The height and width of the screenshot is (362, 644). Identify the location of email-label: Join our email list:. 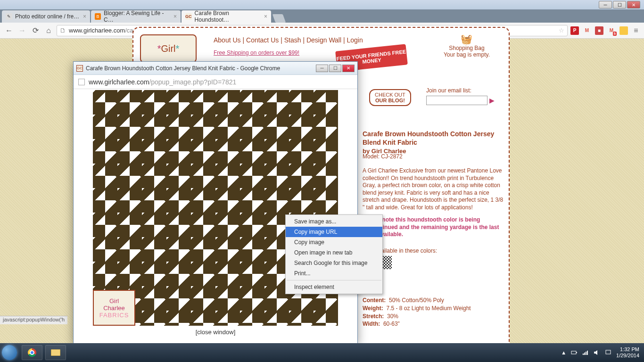
(460, 90).